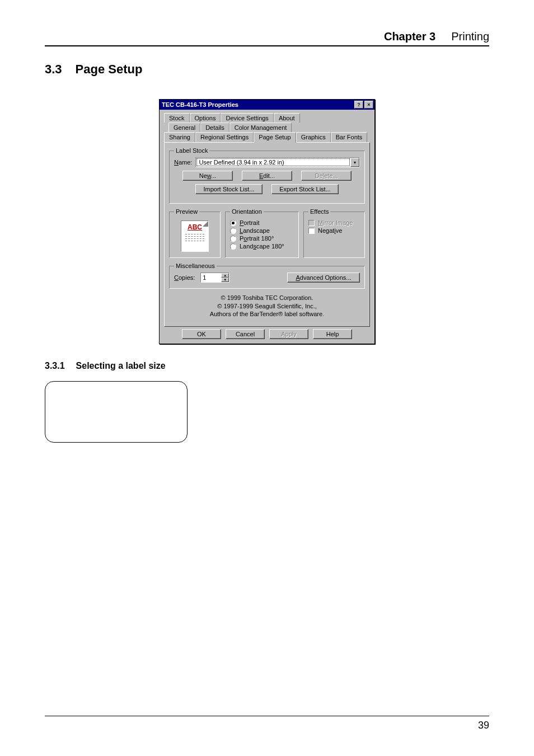 This screenshot has height=756, width=534. Describe the element at coordinates (313, 137) in the screenshot. I see `tab-graphics: Graphics` at that location.